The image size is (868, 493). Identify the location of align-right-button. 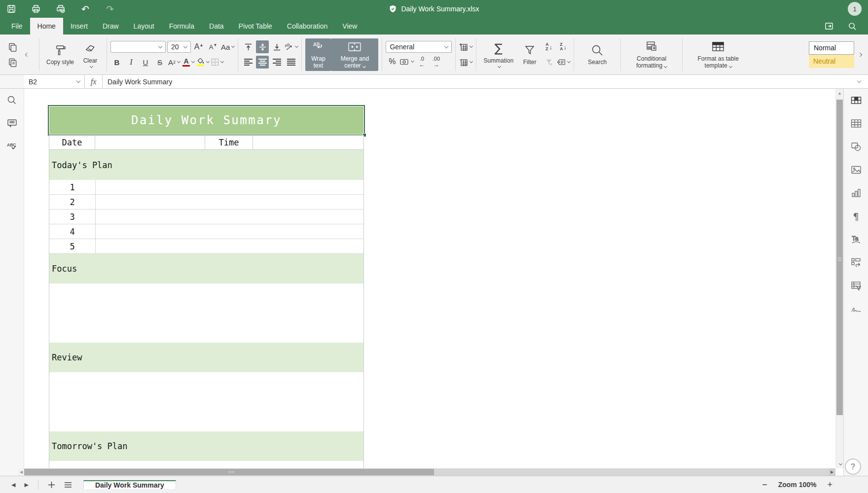
(277, 62).